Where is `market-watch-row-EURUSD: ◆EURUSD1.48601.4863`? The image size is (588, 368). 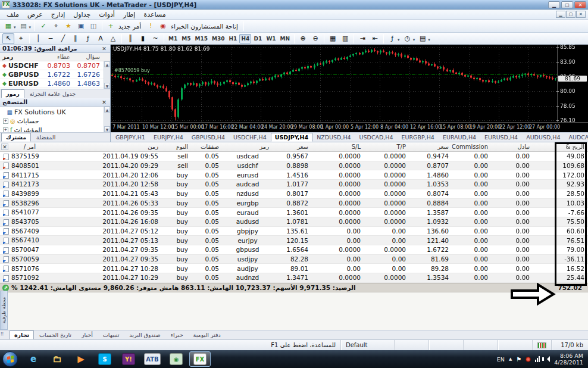
market-watch-row-EURUSD: ◆EURUSD1.48601.4863 is located at coordinates (55, 83).